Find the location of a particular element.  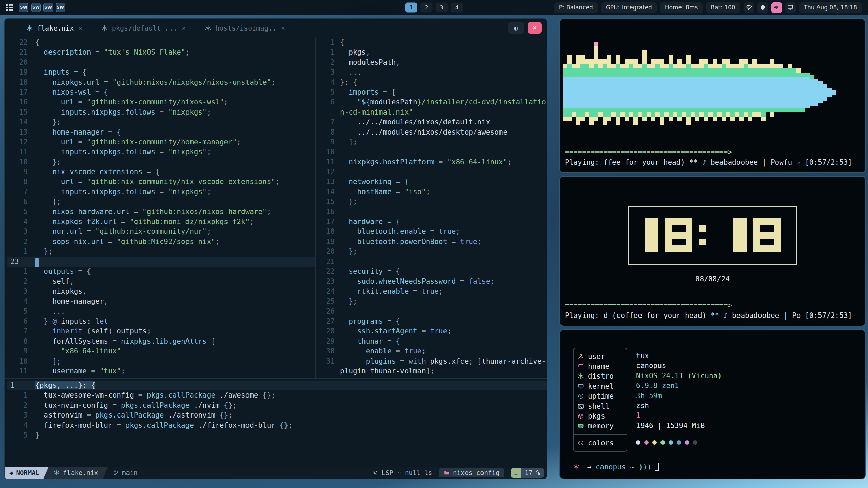

code-line: 21 description = "tux's NixOS Flake"; is located at coordinates (161, 52).